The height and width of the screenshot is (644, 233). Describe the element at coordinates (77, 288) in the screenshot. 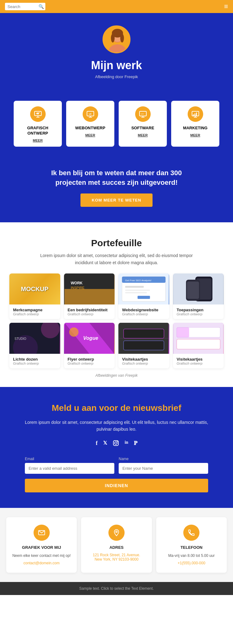

I see `svg-text: INSPIRE` at that location.